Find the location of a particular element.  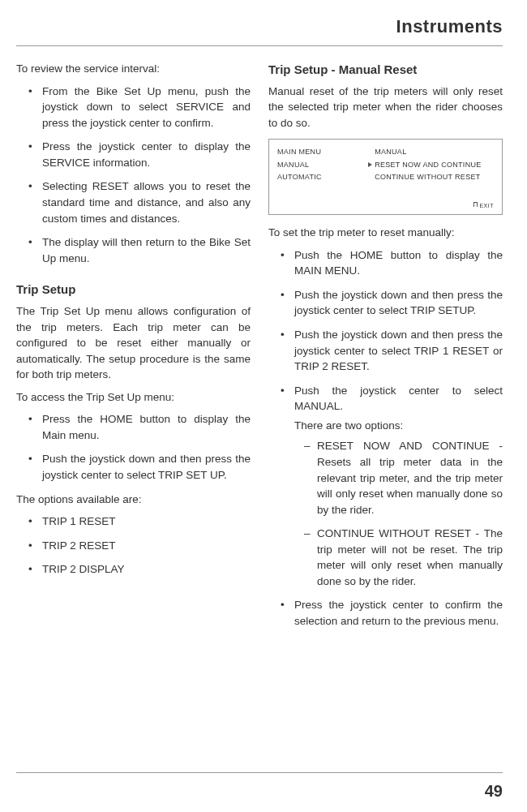

pointer-icon is located at coordinates (370, 165).